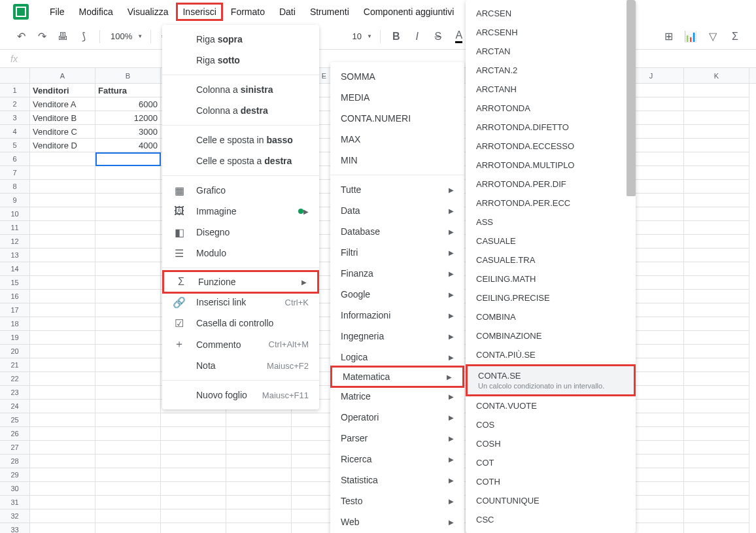 The width and height of the screenshot is (756, 533). What do you see at coordinates (398, 417) in the screenshot?
I see `func-cat-operator: Operatori▶` at bounding box center [398, 417].